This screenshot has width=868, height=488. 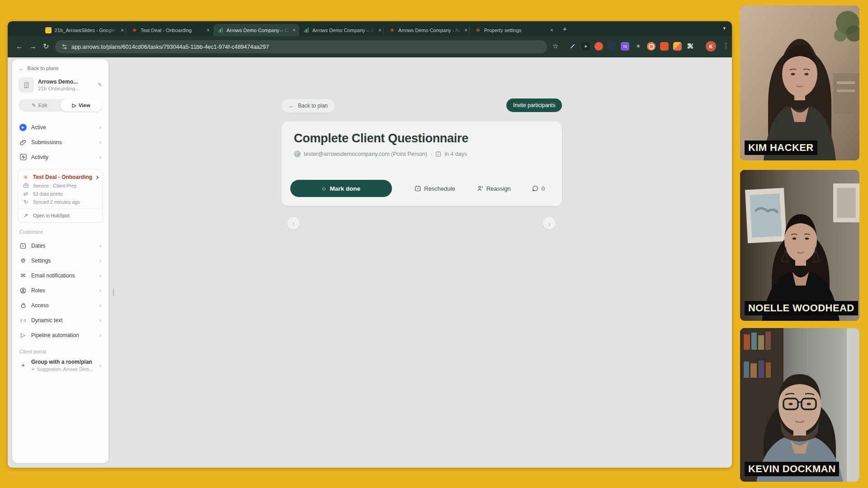 I want to click on plan-edit-pencil-icon: ✎, so click(x=100, y=85).